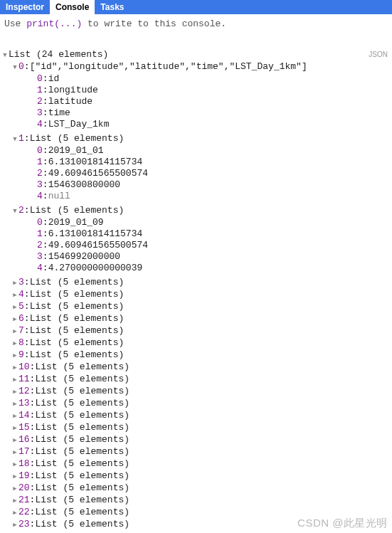 This screenshot has height=533, width=392. Describe the element at coordinates (24, 476) in the screenshot. I see `item-key: 19` at that location.